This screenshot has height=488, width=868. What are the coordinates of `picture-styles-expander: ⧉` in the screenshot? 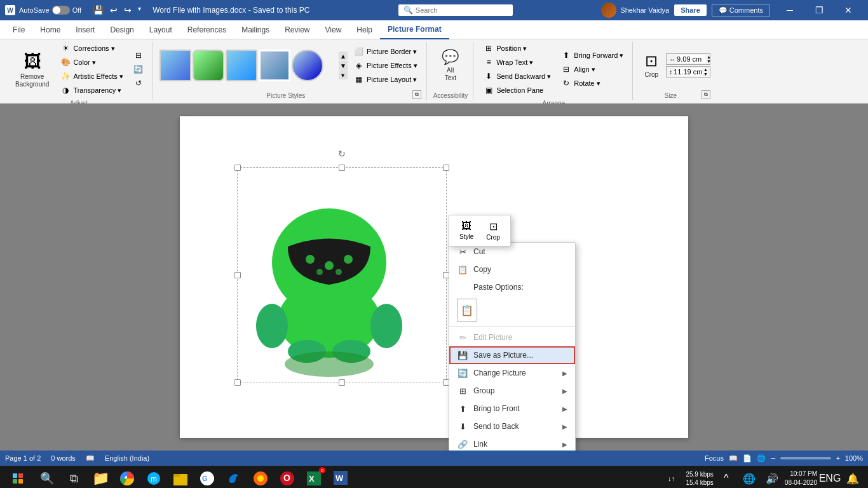 It's located at (417, 95).